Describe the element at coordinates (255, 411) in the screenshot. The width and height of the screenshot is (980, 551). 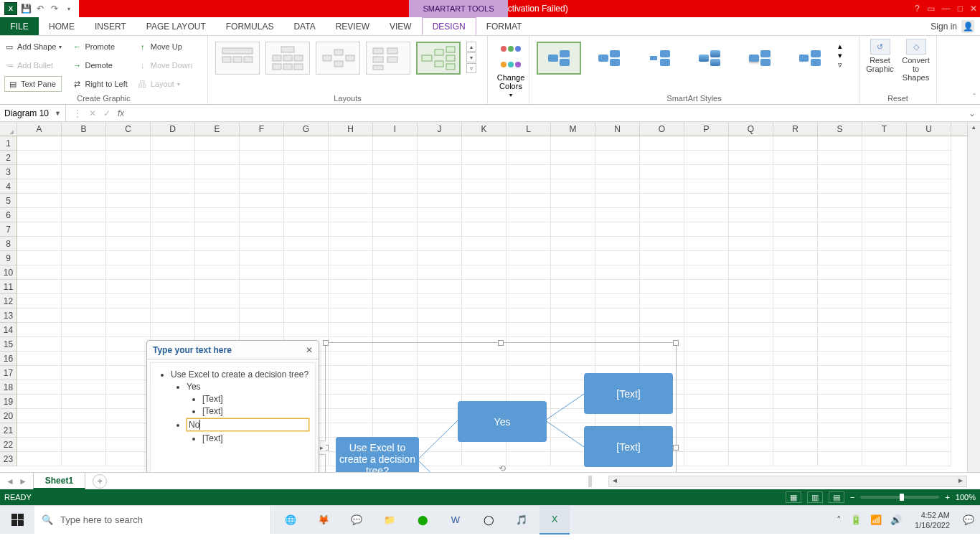
I see `text-pane-item-placeholder: [Text]` at that location.